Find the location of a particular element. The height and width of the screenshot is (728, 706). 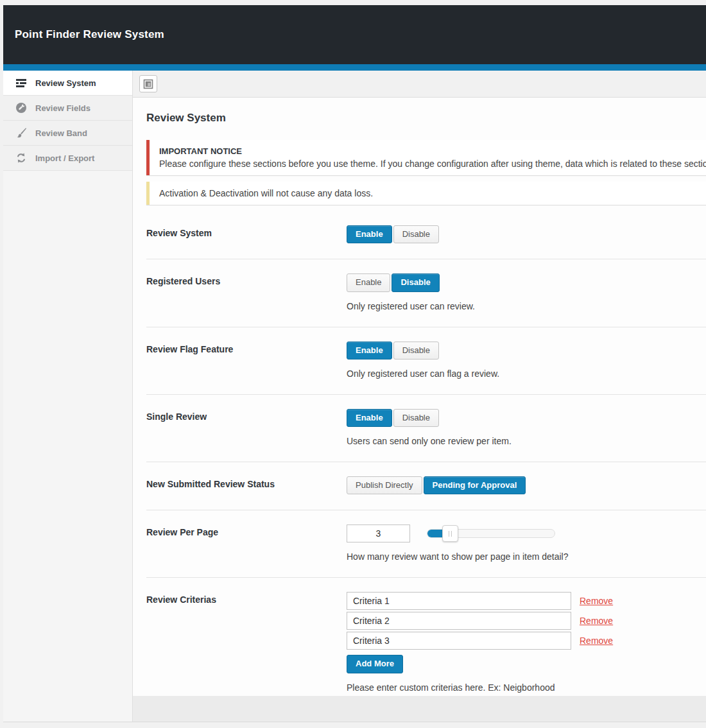

add-more-button: Add More is located at coordinates (375, 664).